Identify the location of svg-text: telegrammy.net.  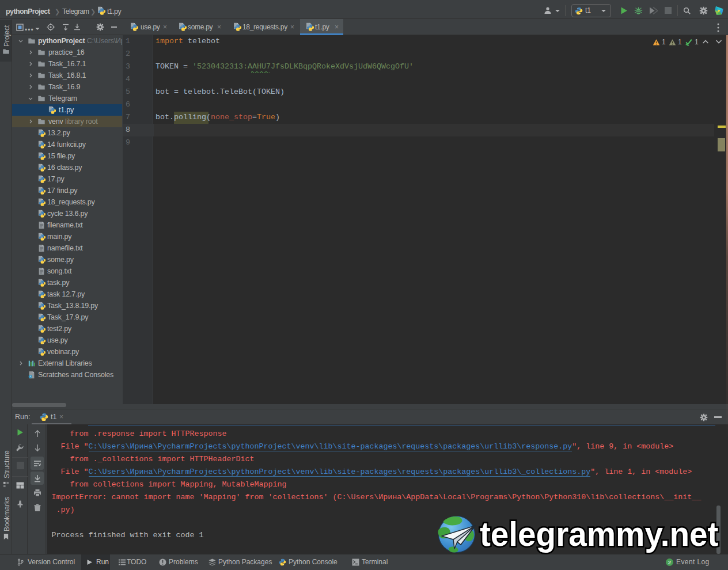
(599, 534).